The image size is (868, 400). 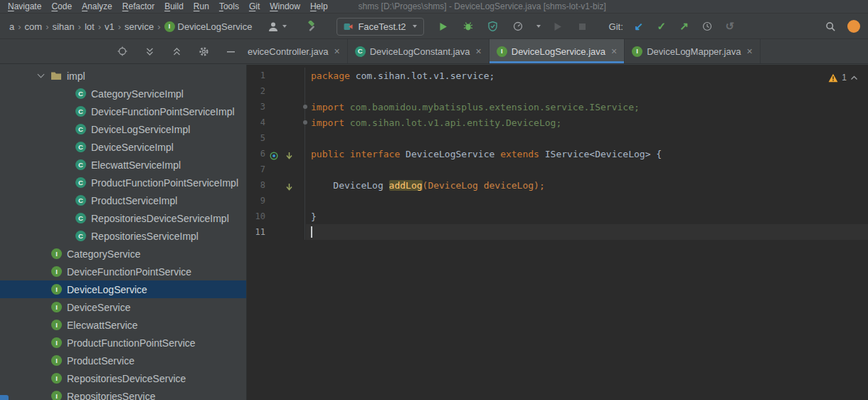 I want to click on editor-tabs: eviceController.java×CDeviceLogConstant.…, so click(x=557, y=51).